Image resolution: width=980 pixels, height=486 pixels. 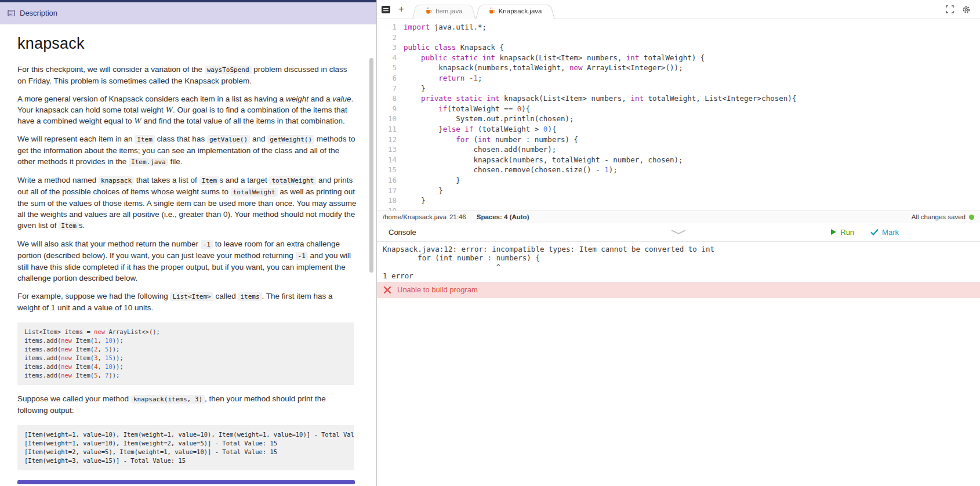 I want to click on line-number: 12, so click(x=387, y=140).